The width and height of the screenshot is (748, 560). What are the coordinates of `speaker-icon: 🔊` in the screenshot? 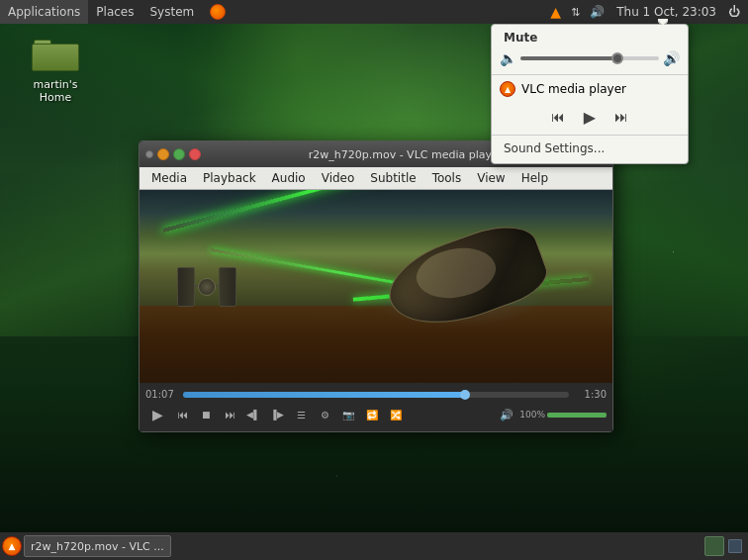 It's located at (598, 12).